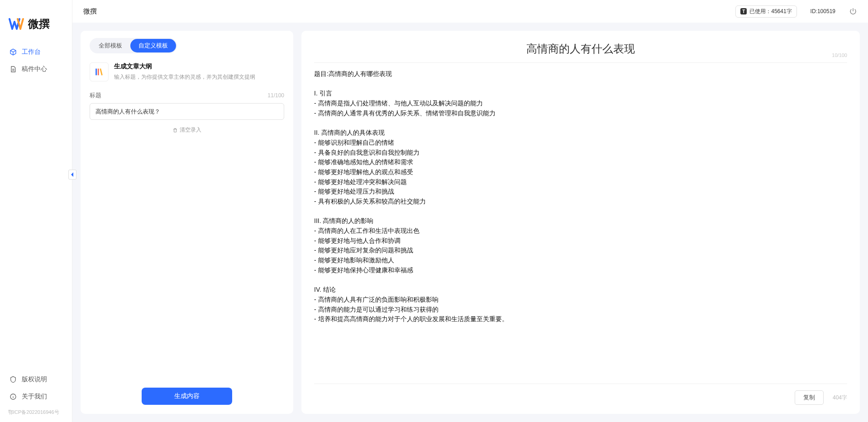 The width and height of the screenshot is (868, 422). I want to click on doc-icon, so click(13, 69).